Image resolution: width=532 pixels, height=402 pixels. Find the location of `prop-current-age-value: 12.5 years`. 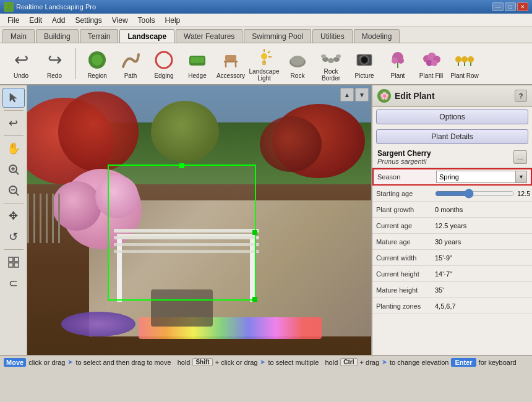

prop-current-age-value: 12.5 years is located at coordinates (481, 226).